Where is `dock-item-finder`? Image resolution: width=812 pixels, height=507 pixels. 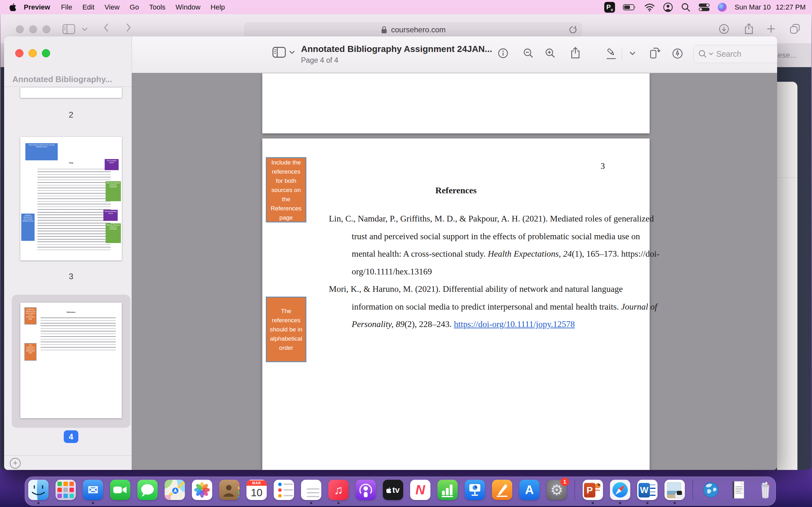 dock-item-finder is located at coordinates (38, 490).